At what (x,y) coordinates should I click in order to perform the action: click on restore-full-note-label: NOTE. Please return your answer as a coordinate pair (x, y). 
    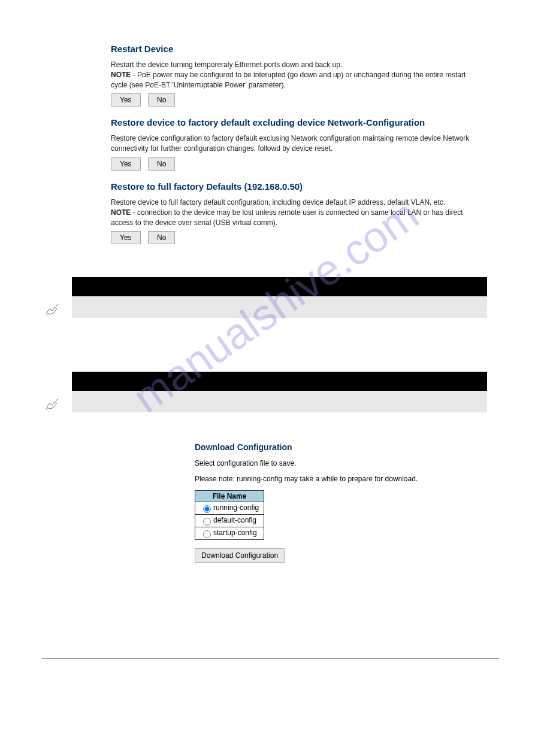
    Looking at the image, I should click on (121, 212).